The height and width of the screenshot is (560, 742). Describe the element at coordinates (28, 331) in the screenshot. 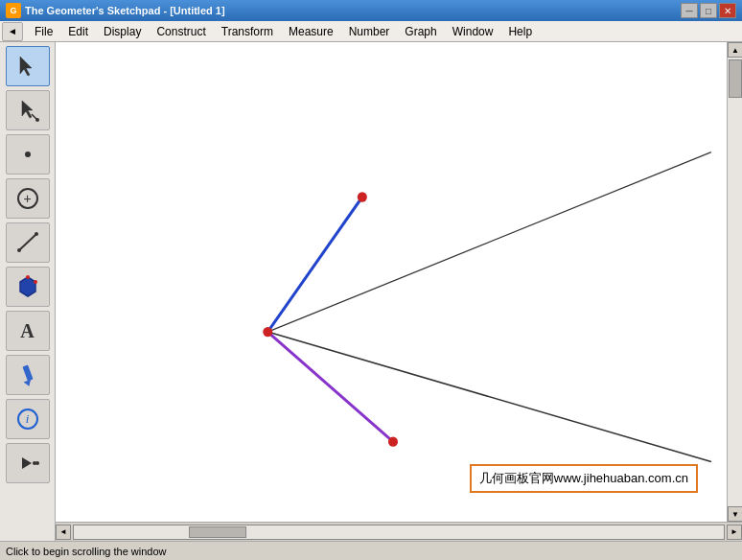

I see `text-tool: A` at that location.